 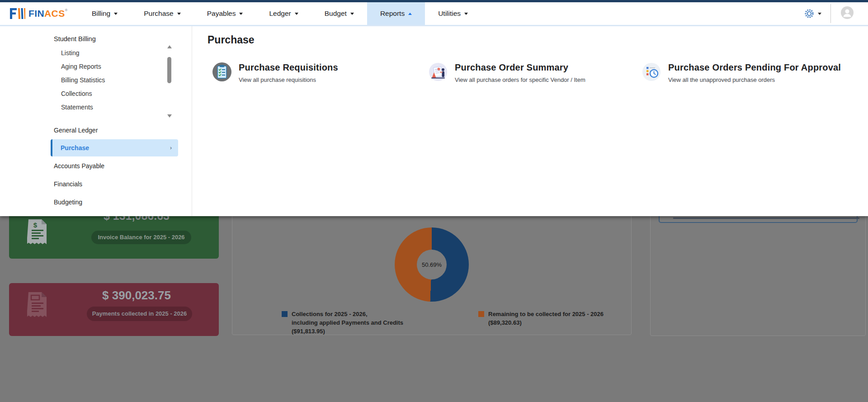 I want to click on card-title: Purchase Orders Pending For Approval, so click(x=755, y=68).